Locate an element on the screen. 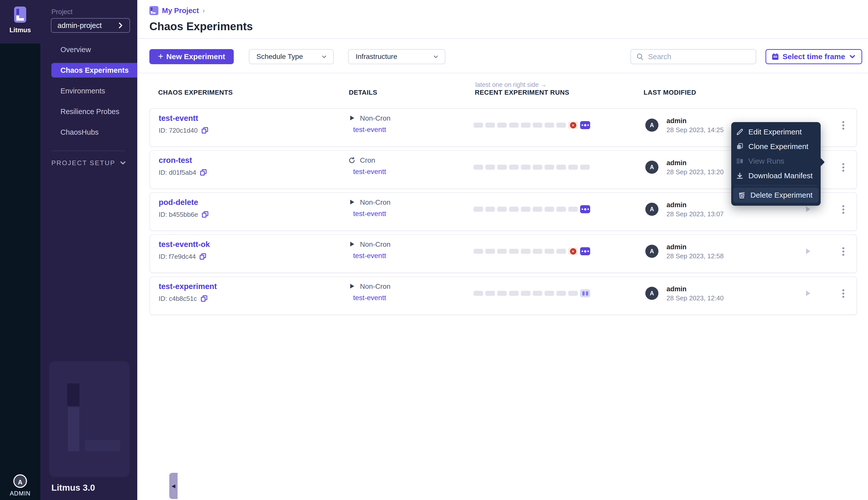 The width and height of the screenshot is (868, 500). search-icon is located at coordinates (640, 57).